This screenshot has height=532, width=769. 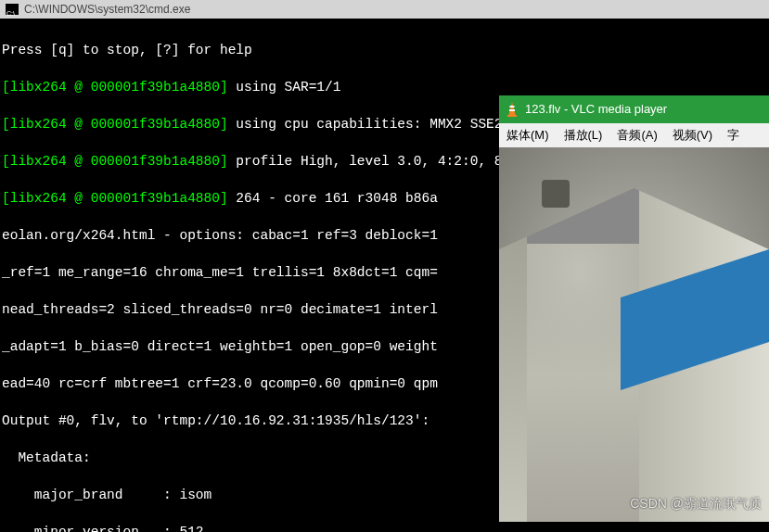 I want to click on vlc-menu-bar: 媒体(M) 播放(L) 音频(A) 视频(V) 字, so click(x=634, y=135).